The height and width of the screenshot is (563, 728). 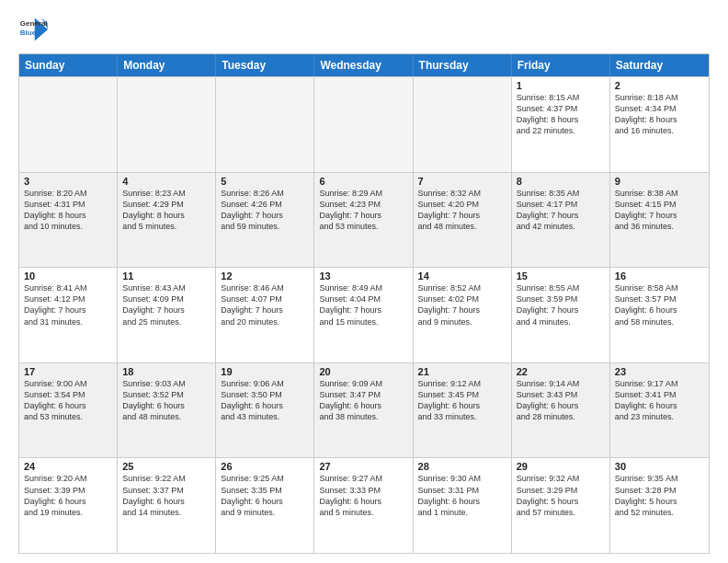 I want to click on day-number: 30, so click(x=660, y=466).